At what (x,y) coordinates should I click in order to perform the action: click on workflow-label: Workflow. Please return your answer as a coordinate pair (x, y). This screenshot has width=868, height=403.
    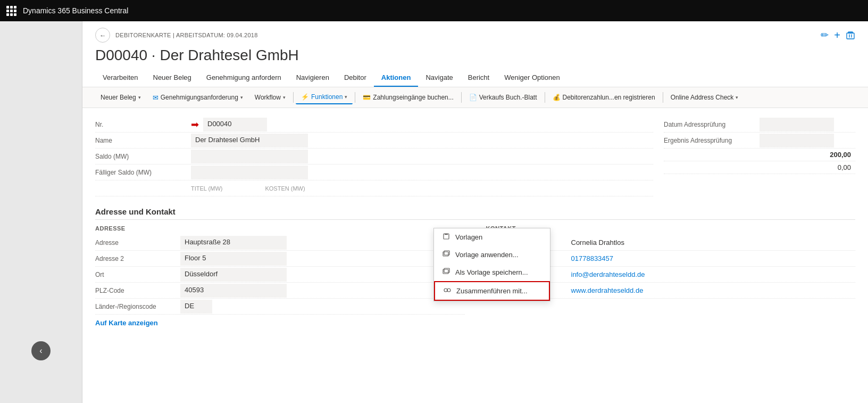
    Looking at the image, I should click on (268, 97).